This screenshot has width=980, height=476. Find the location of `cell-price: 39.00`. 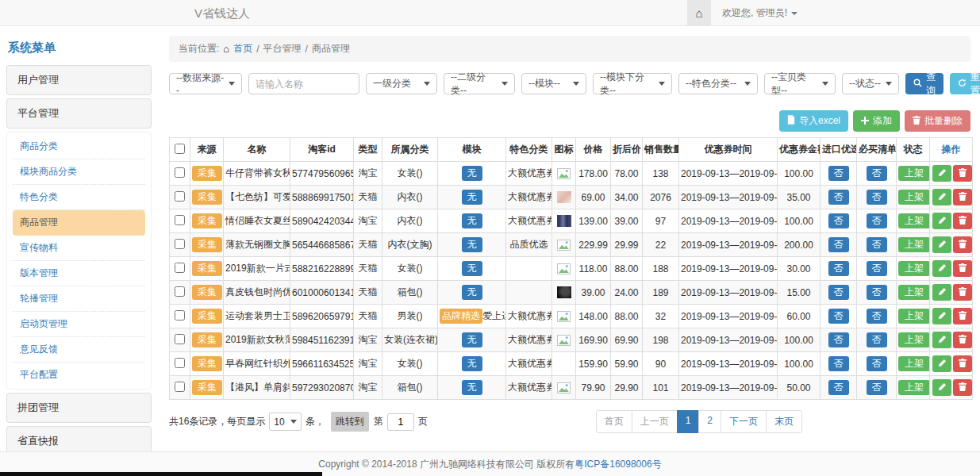

cell-price: 39.00 is located at coordinates (594, 293).